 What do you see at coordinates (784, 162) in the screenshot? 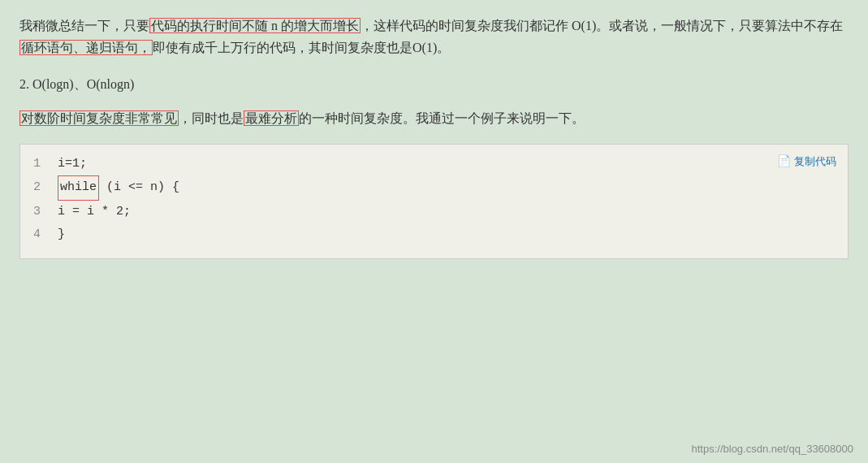
I see `copy-icon: 📄` at bounding box center [784, 162].